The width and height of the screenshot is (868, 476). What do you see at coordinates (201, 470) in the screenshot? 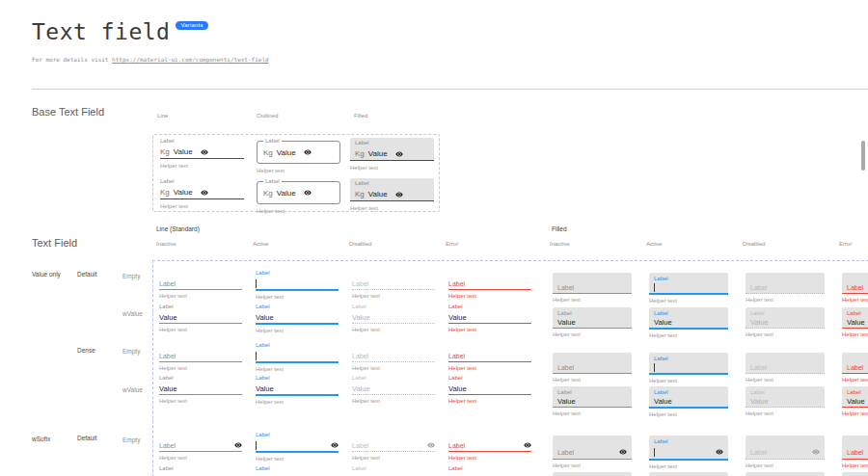
I see `text-field-line-inactive-value-wsufix: LabelValueHelper text` at bounding box center [201, 470].